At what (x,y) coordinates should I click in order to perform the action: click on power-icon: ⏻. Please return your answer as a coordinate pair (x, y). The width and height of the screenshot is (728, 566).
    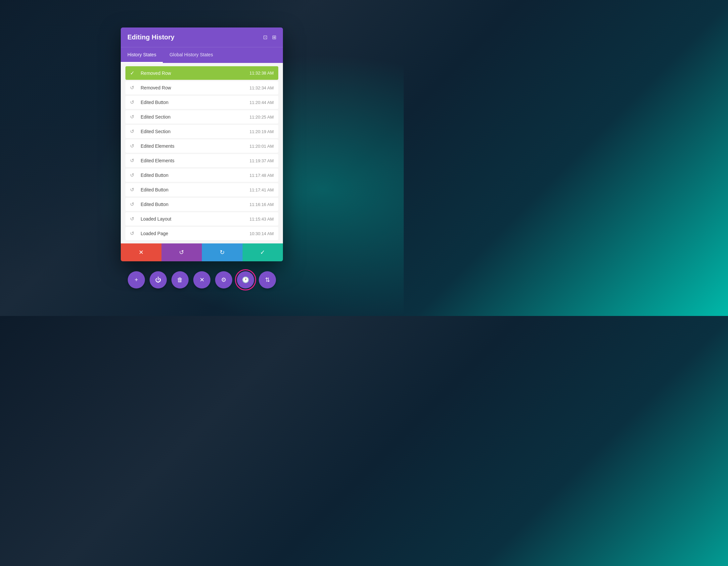
    Looking at the image, I should click on (158, 280).